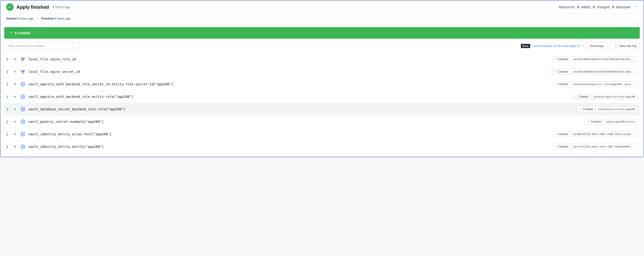 This screenshot has width=644, height=256. Describe the element at coordinates (604, 7) in the screenshot. I see `changed-label: changed,` at that location.